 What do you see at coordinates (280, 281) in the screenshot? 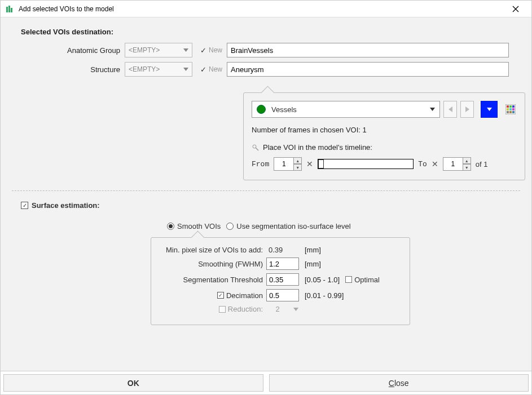
I see `surface-params-panel: Min. pixel size of VOIs to add: 0.39 [mm…` at bounding box center [280, 281].